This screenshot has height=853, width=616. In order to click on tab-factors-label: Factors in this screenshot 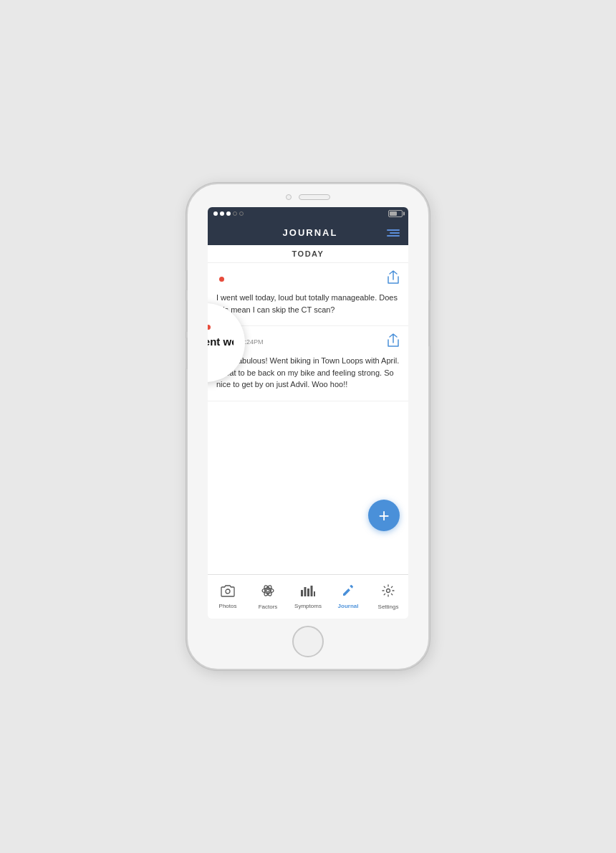, I will do `click(268, 606)`.